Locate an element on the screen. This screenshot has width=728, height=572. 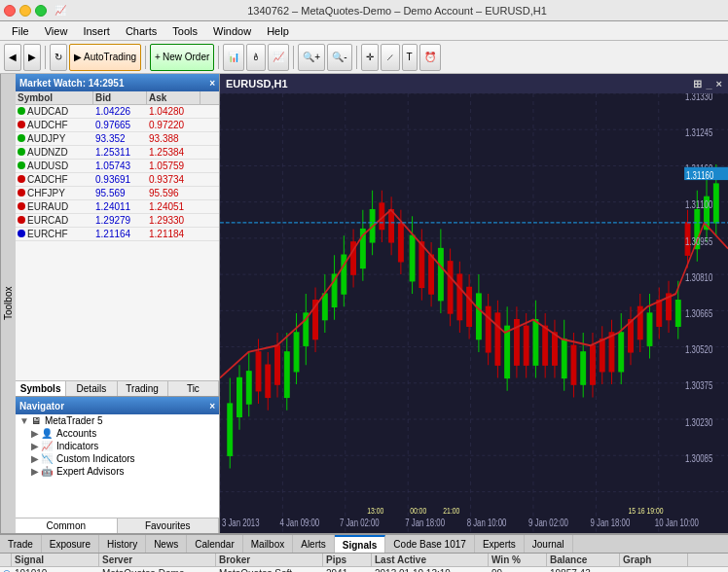
tab-signals: Signals is located at coordinates (360, 544).